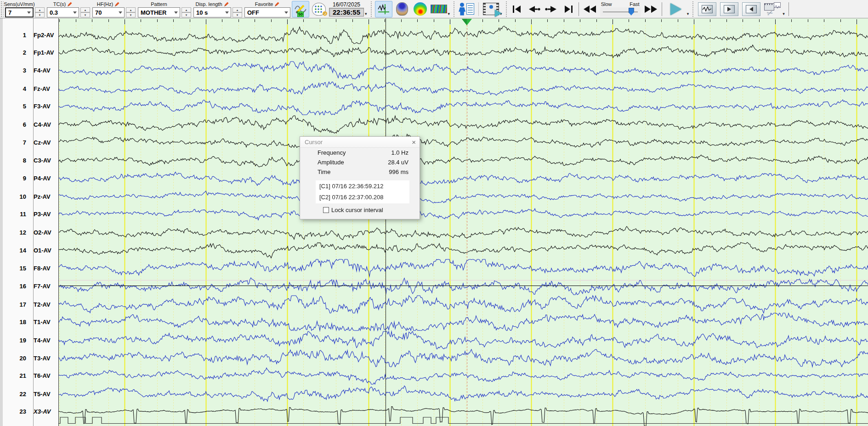 The width and height of the screenshot is (868, 426). What do you see at coordinates (420, 9) in the screenshot?
I see `topography-icon` at bounding box center [420, 9].